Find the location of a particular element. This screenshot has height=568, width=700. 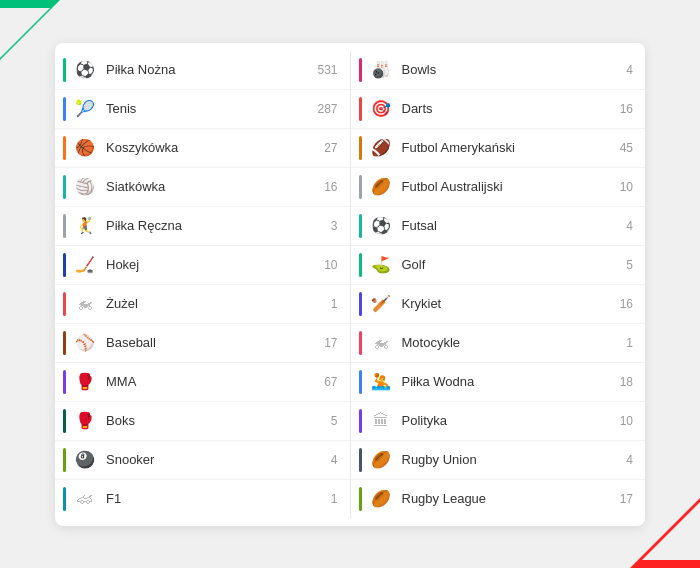

list-item: 🎳Bowls4 is located at coordinates (498, 70).